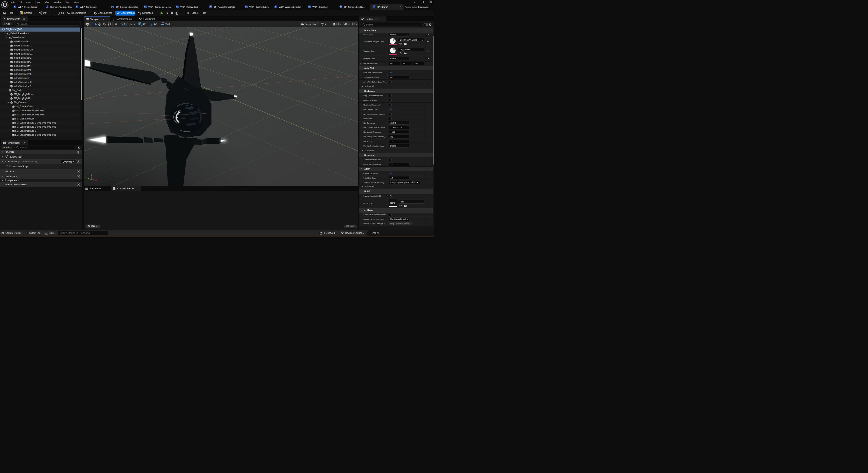 This screenshot has width=868, height=473. Describe the element at coordinates (86, 179) in the screenshot. I see `svg-text: Y` at that location.